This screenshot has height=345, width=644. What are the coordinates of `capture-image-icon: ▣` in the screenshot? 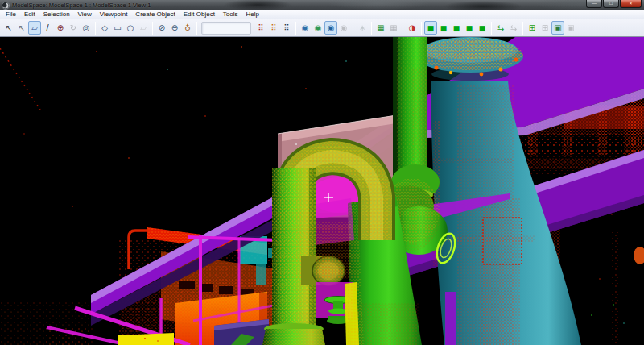 It's located at (558, 27).